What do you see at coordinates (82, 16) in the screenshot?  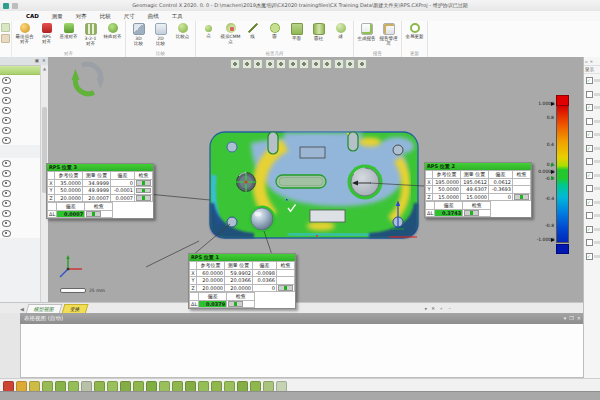 I see `menu-tab-对齐: 对齐` at bounding box center [82, 16].